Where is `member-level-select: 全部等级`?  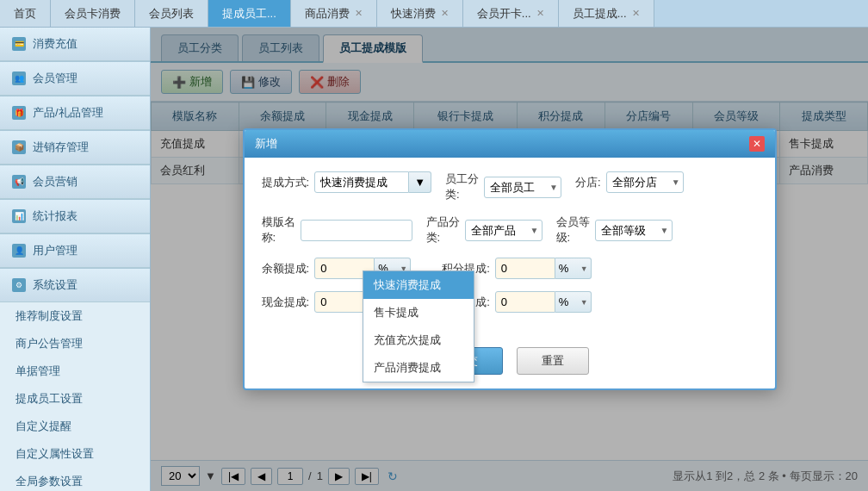 member-level-select: 全部等级 is located at coordinates (634, 231).